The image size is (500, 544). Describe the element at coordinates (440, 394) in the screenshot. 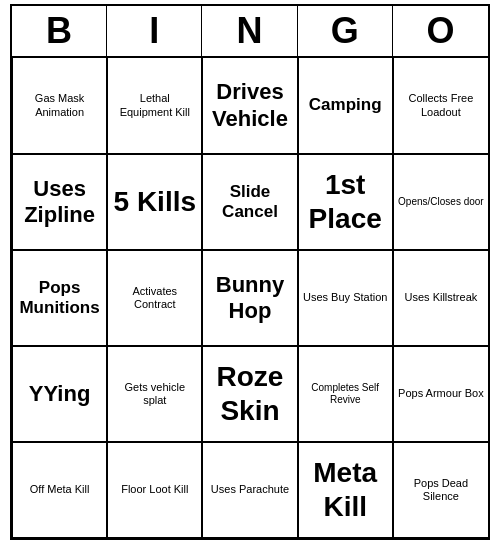

I see `bingo-cell: Pops Armour Box` at that location.